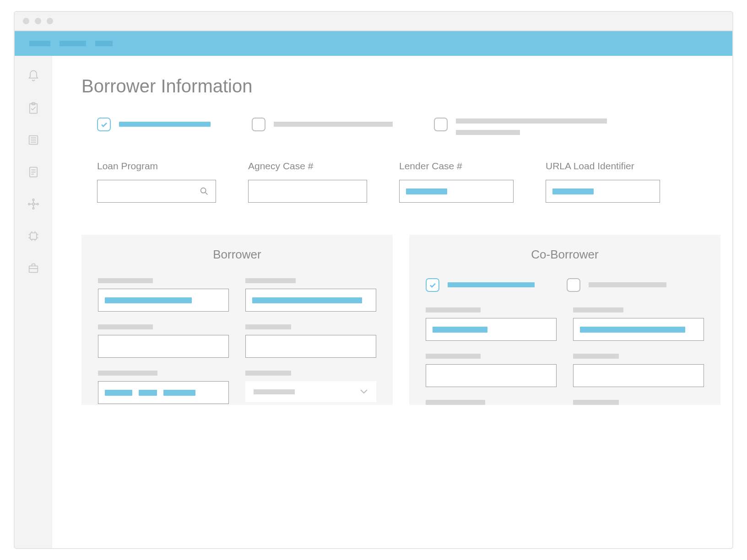 The height and width of the screenshot is (560, 747). I want to click on borrower-select, so click(311, 392).